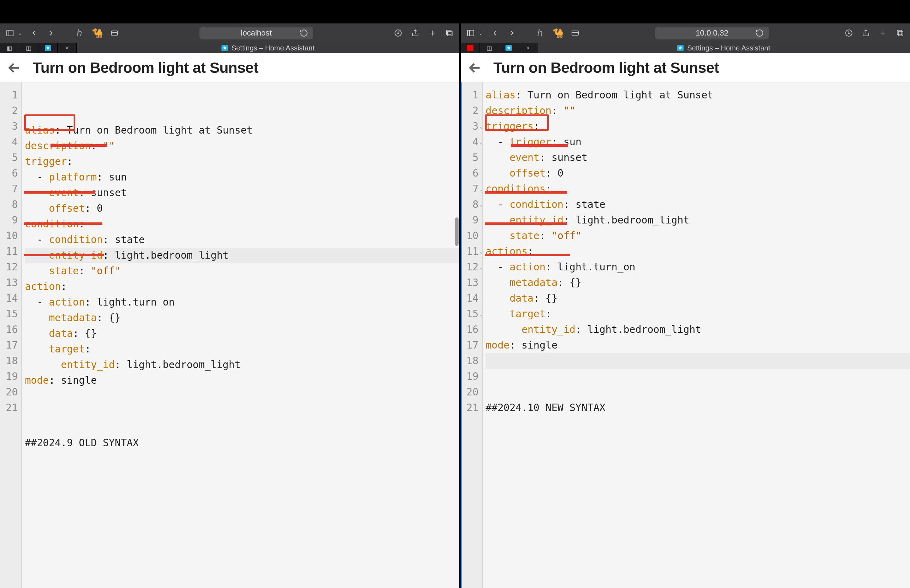 This screenshot has height=588, width=910. What do you see at coordinates (29, 48) in the screenshot?
I see `app-icon: ◫` at bounding box center [29, 48].